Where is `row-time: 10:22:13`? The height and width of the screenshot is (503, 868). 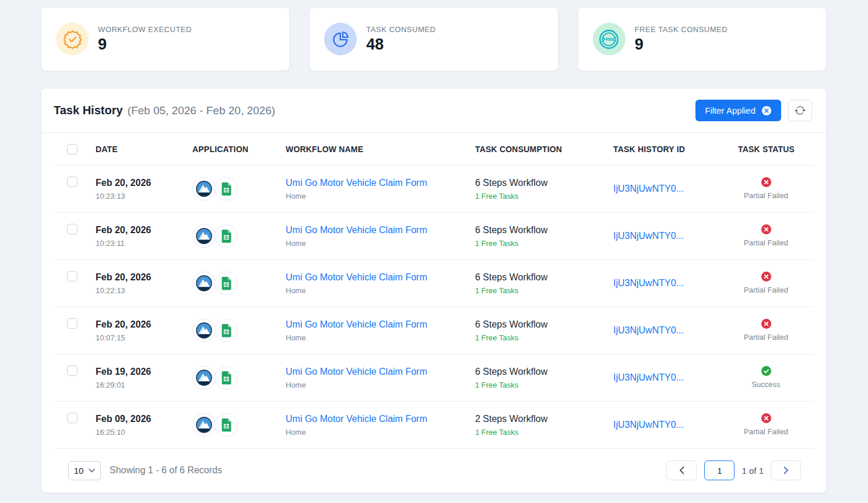 row-time: 10:22:13 is located at coordinates (144, 290).